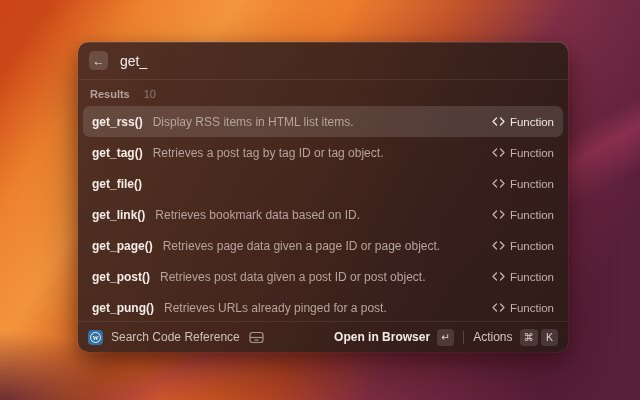  Describe the element at coordinates (530, 338) in the screenshot. I see `command-key-icon: ⌘` at that location.